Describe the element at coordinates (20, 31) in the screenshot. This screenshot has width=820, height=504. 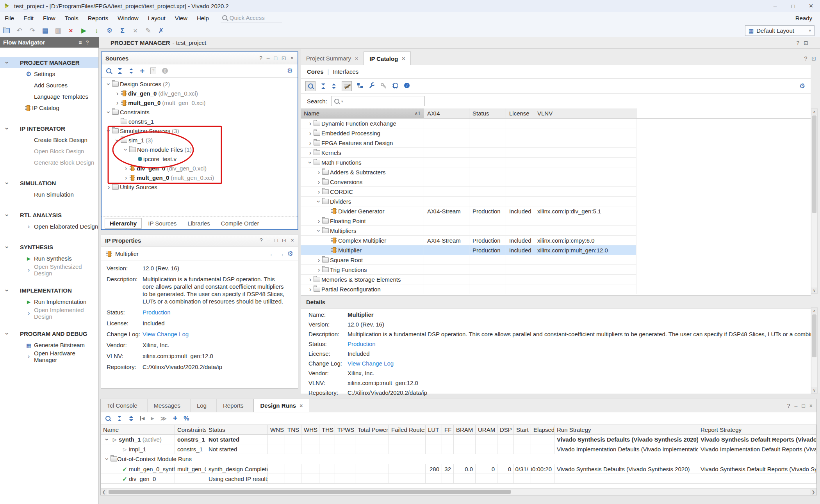
I see `undo-icon: ↶` at that location.